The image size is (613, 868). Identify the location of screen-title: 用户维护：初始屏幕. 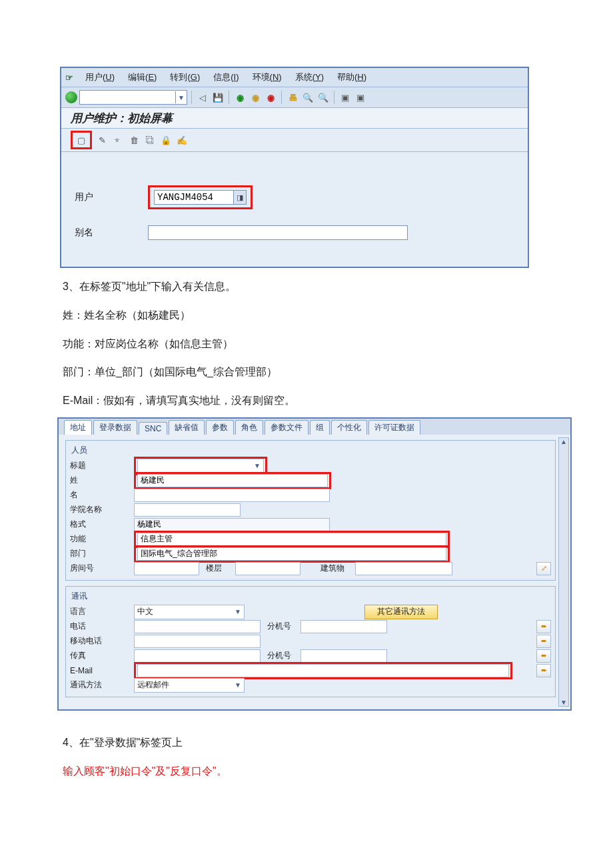
(295, 119).